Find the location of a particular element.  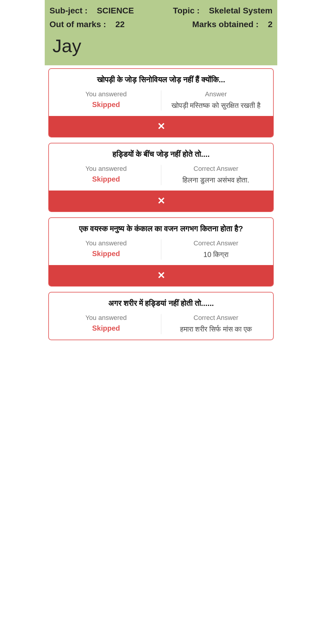

question-body-1: खोपड़ी के जोड़ सिनोवियल जोड़ नहीं हैं क्… is located at coordinates (161, 92).